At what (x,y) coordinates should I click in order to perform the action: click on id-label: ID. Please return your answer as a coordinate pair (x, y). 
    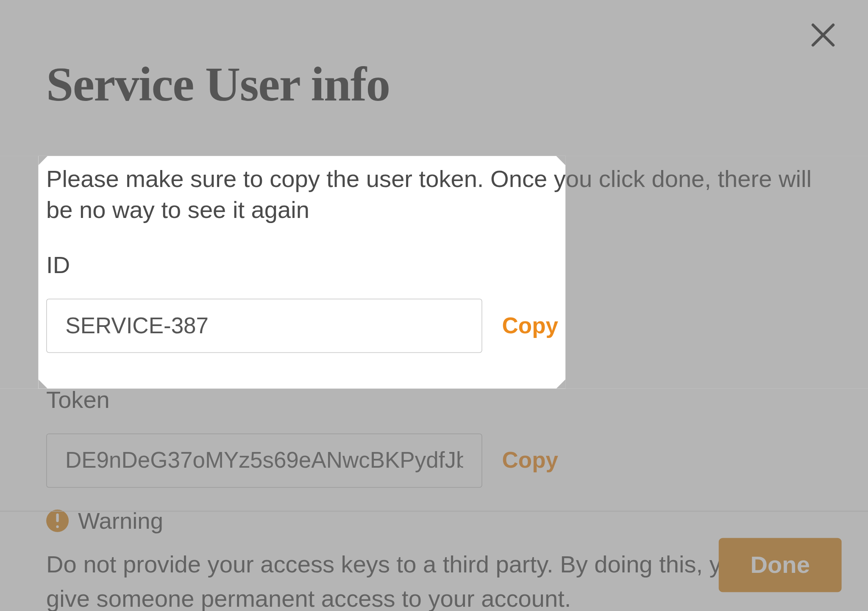
    Looking at the image, I should click on (434, 265).